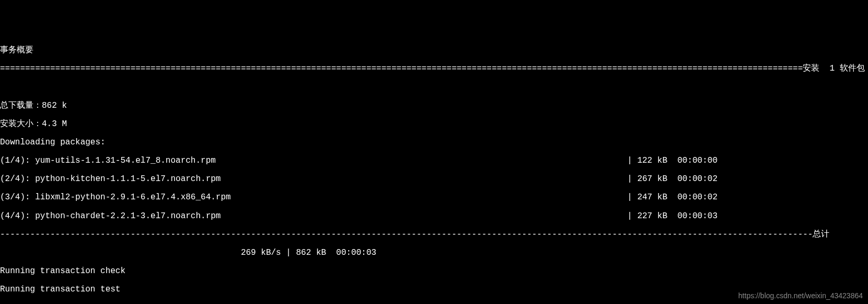 The image size is (868, 304). I want to click on downloading-packages-label: Downloading packages:, so click(434, 143).